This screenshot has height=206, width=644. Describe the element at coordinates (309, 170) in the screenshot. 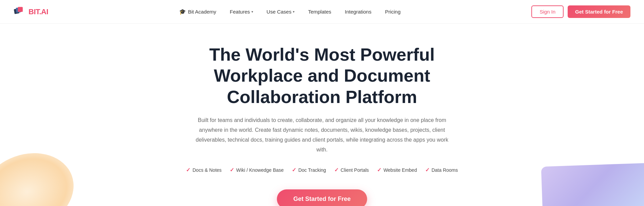

I see `feature-doc-tracking: ✓ Doc Tracking` at that location.